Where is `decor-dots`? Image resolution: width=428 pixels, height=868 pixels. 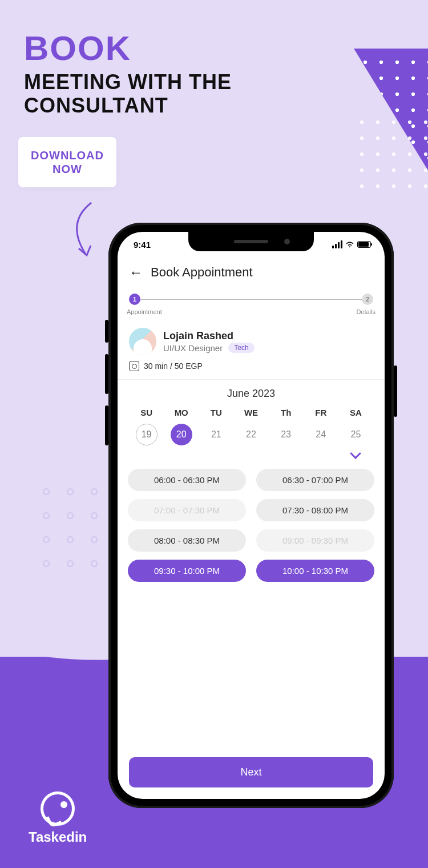
decor-dots is located at coordinates (391, 154).